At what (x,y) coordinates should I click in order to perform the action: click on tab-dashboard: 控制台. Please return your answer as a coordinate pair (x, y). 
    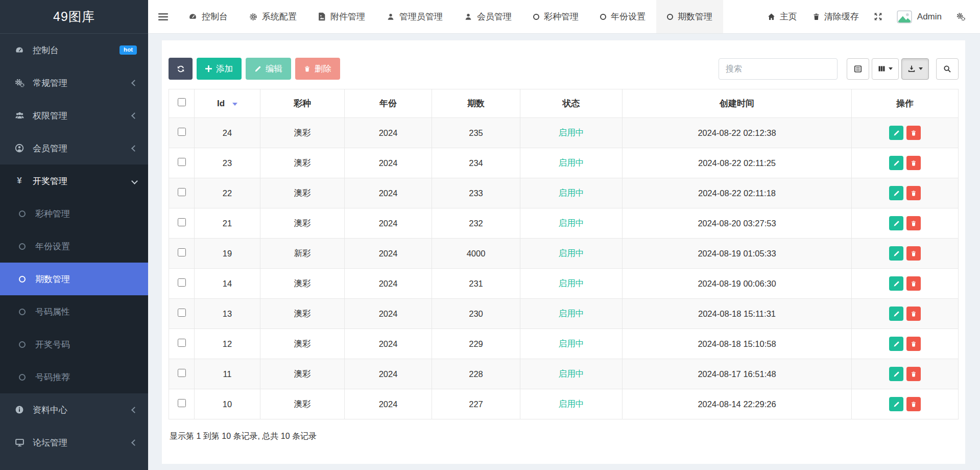
    Looking at the image, I should click on (208, 16).